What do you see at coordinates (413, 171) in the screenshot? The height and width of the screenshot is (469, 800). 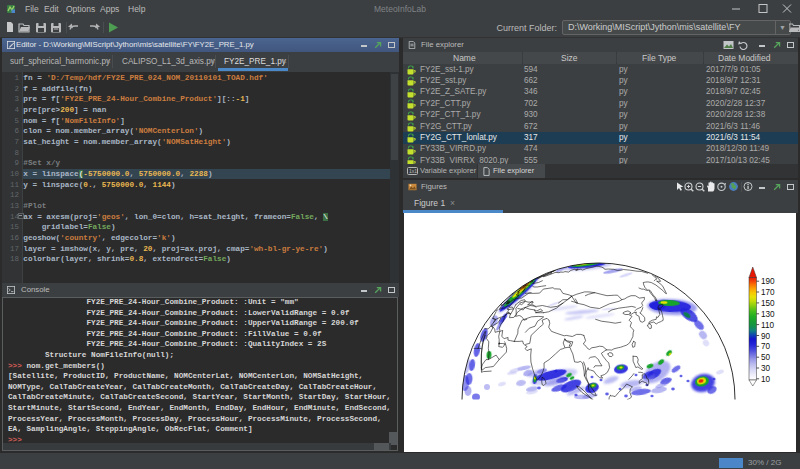 I see `svg-text: 1x1` at bounding box center [413, 171].